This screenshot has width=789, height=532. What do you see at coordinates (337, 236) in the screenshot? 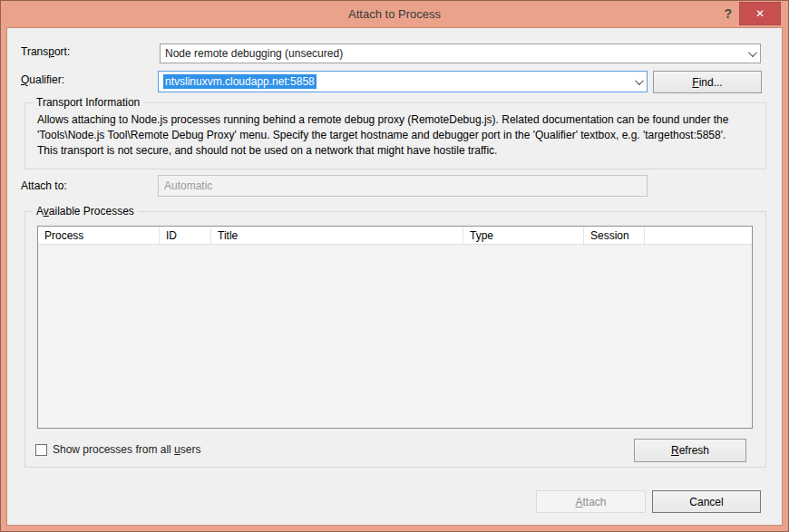
I see `column-header-title: Title` at bounding box center [337, 236].